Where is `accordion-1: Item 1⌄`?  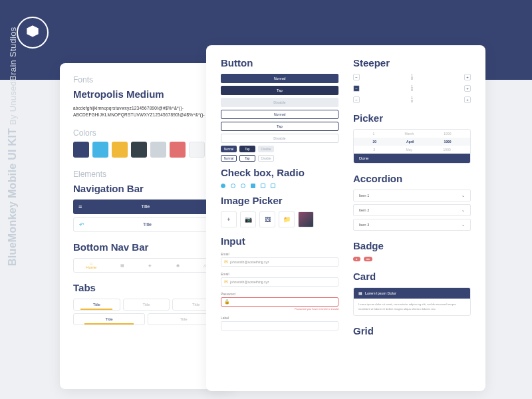
accordion-1: Item 1⌄ is located at coordinates (412, 196).